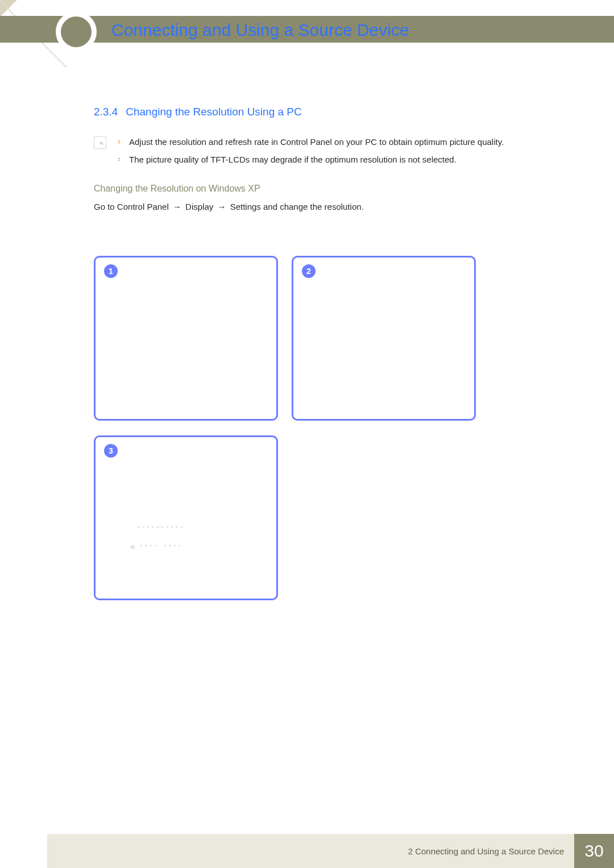  What do you see at coordinates (246, 207) in the screenshot?
I see `path-step: Settings` at bounding box center [246, 207].